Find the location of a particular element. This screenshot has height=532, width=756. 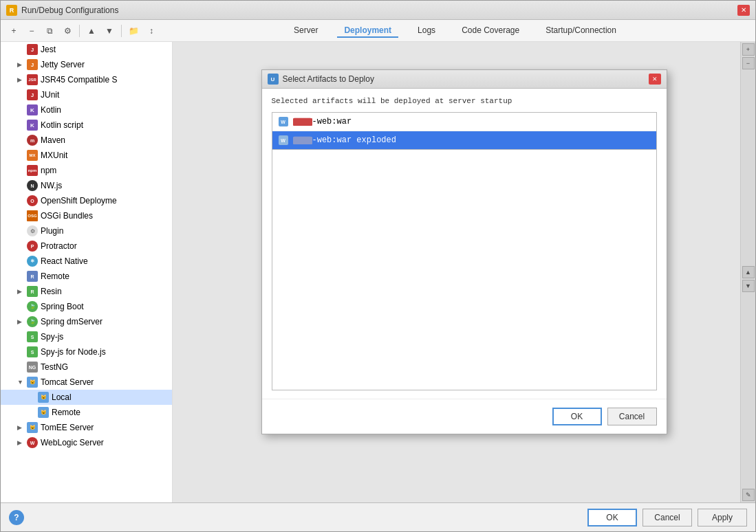

sidebar-label-npm: npm is located at coordinates (48, 170).